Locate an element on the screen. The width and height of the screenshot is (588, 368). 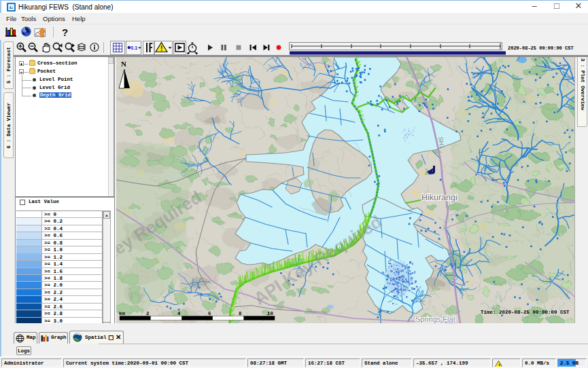
svg-text: km is located at coordinates (122, 314).